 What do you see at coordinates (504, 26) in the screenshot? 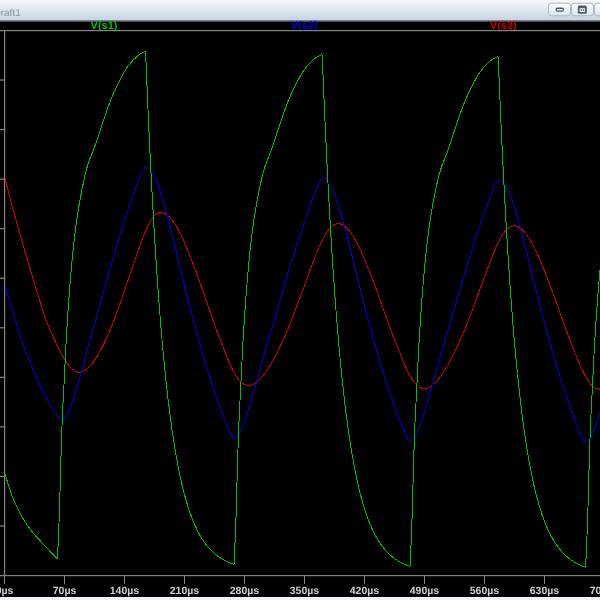
I see `svg-text: V(s3)` at bounding box center [504, 26].